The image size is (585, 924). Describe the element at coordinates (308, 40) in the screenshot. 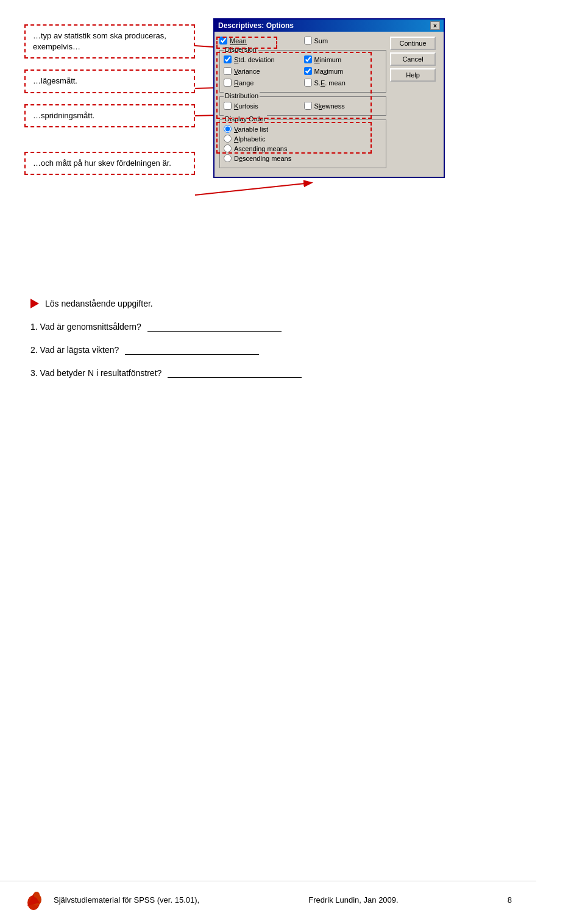

I see `sum-checkbox` at that location.